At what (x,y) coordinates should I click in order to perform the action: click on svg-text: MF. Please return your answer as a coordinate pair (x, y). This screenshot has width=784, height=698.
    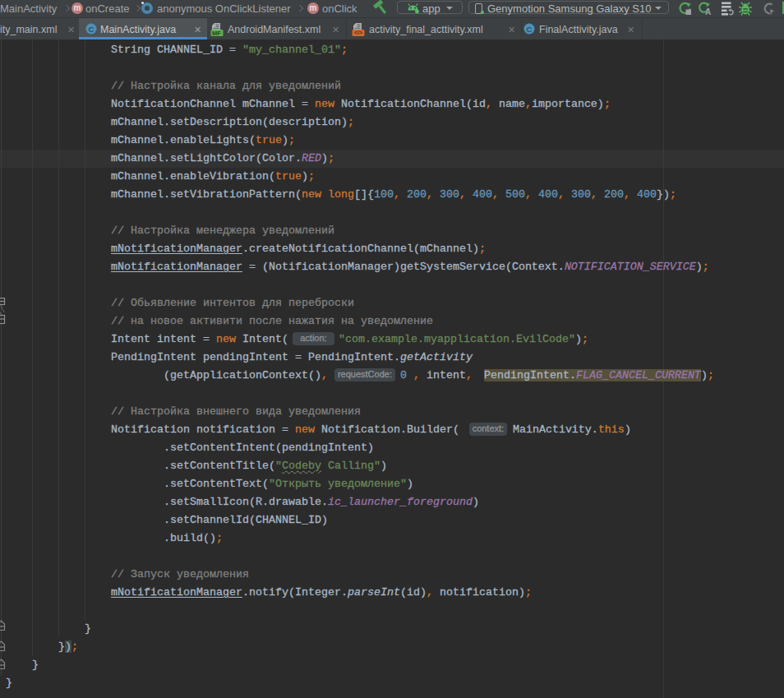
    Looking at the image, I should click on (217, 33).